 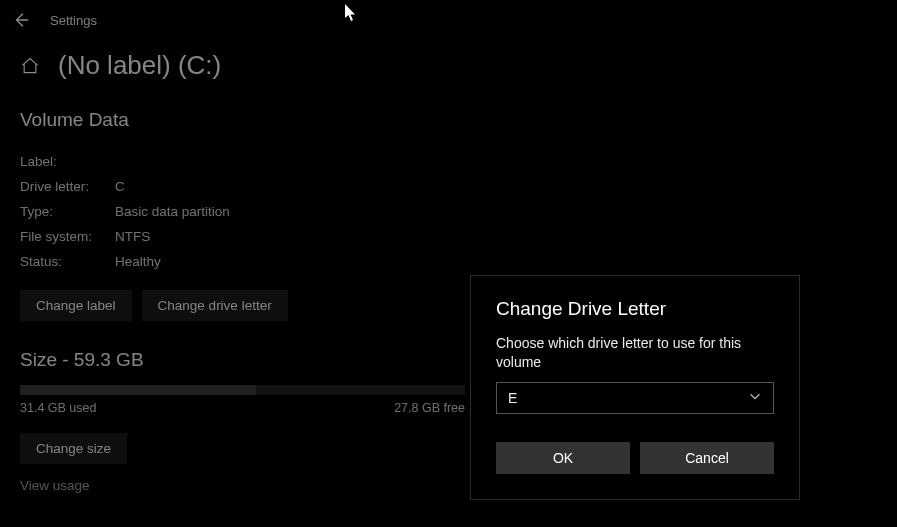 What do you see at coordinates (563, 458) in the screenshot?
I see `ok-button: OK` at bounding box center [563, 458].